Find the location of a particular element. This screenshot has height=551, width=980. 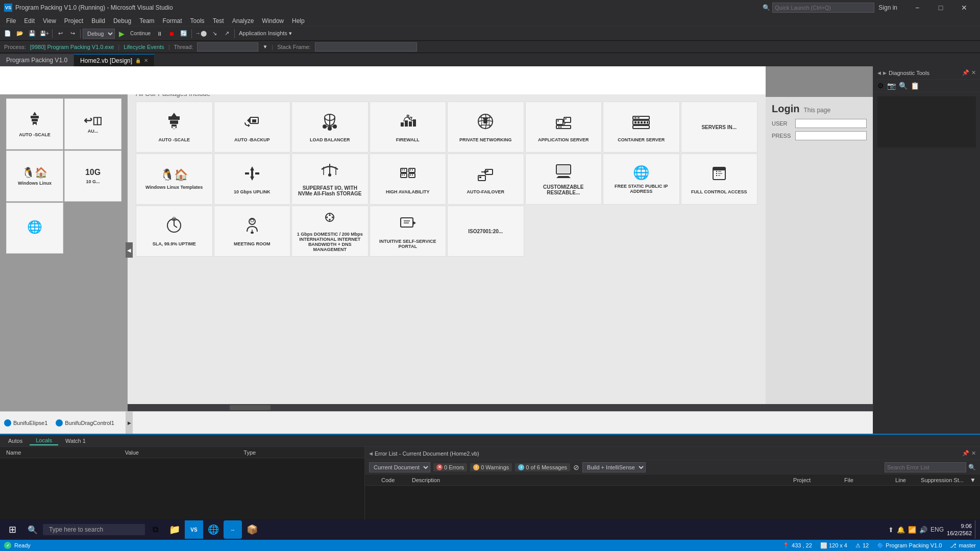

tray-volume: 🔊 is located at coordinates (923, 530).